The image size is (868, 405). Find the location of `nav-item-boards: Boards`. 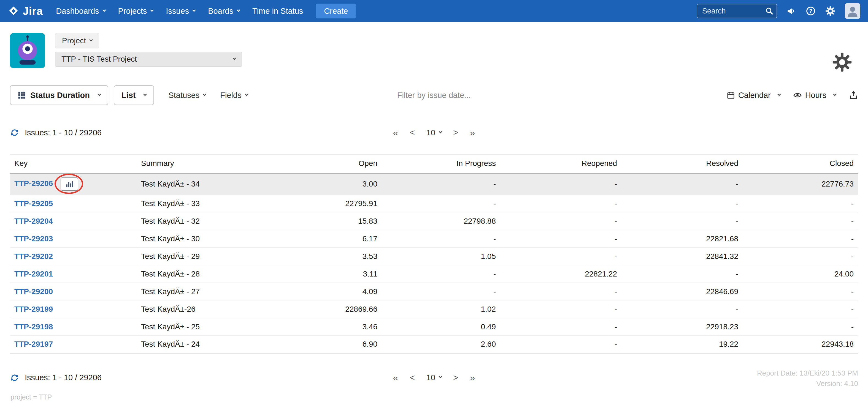

nav-item-boards: Boards is located at coordinates (224, 11).